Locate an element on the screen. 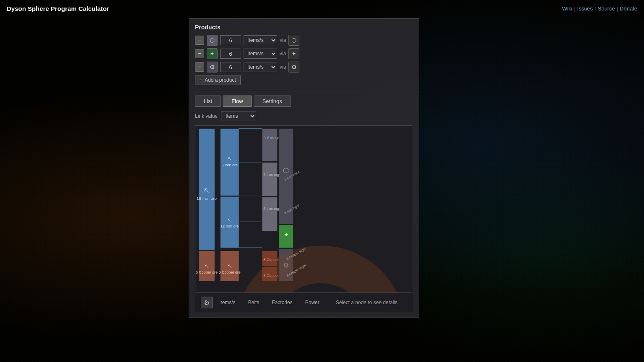  product-row-1: − ⬡ Items/s Items/m Belts via ⬡ is located at coordinates (304, 40).